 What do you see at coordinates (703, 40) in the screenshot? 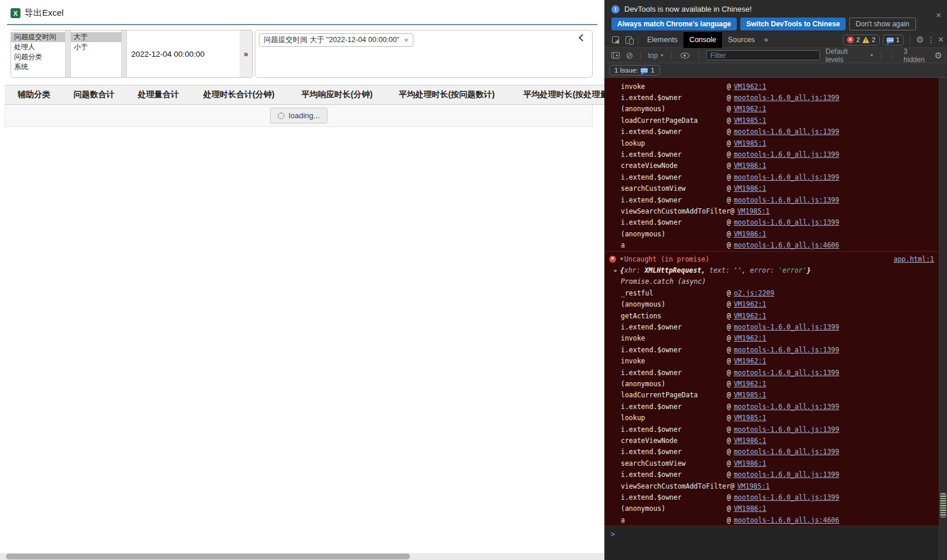
I see `devtools-tab: Console` at bounding box center [703, 40].